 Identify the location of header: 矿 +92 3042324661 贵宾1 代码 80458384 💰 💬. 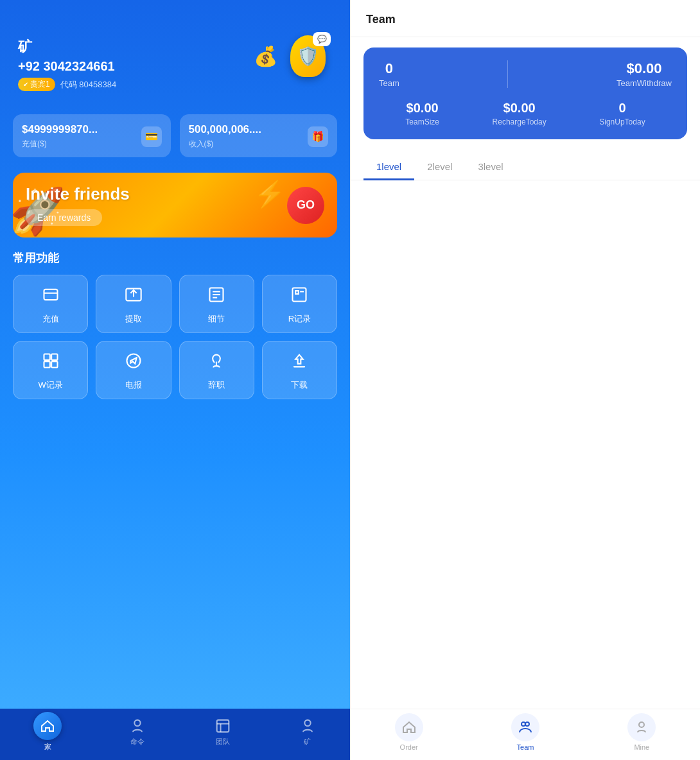
(175, 55).